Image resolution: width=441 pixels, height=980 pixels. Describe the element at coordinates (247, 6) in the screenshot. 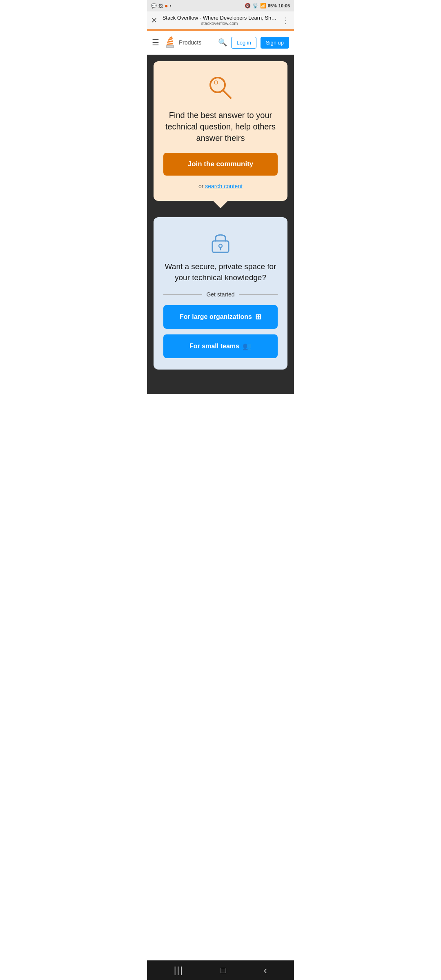

I see `mute-icon: 🔇` at that location.